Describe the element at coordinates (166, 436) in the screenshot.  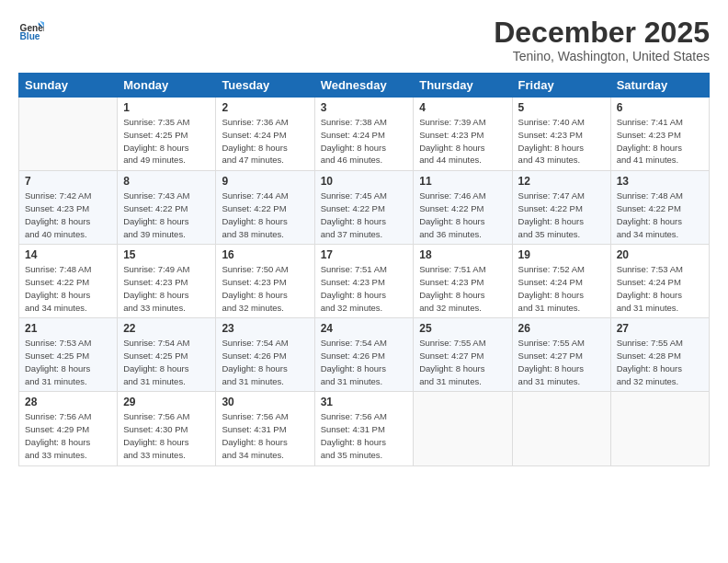
I see `day-info: Sunrise: 7:56 AM Sunset: 4:30 PM Dayligh…` at that location.